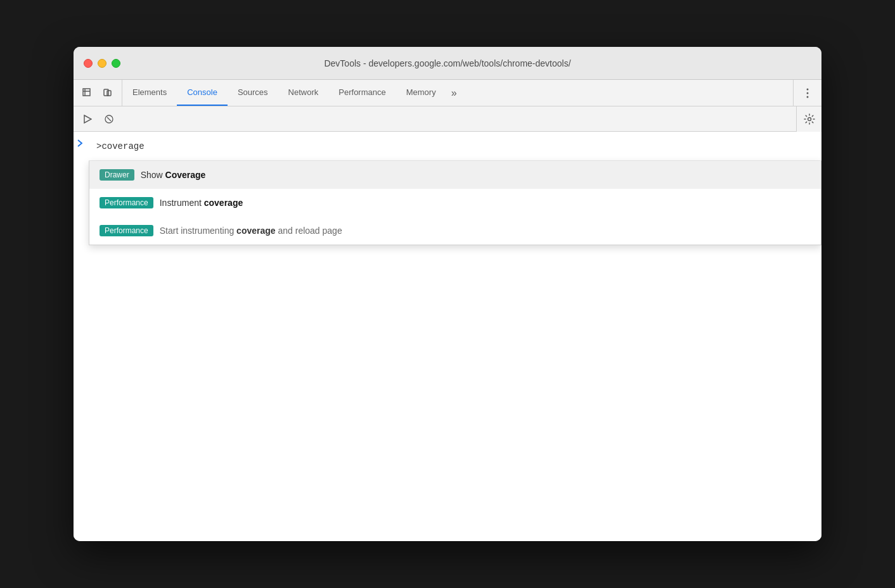 The image size is (895, 588). Describe the element at coordinates (447, 63) in the screenshot. I see `window-title: DevTools - developers.google.com/web/too…` at that location.